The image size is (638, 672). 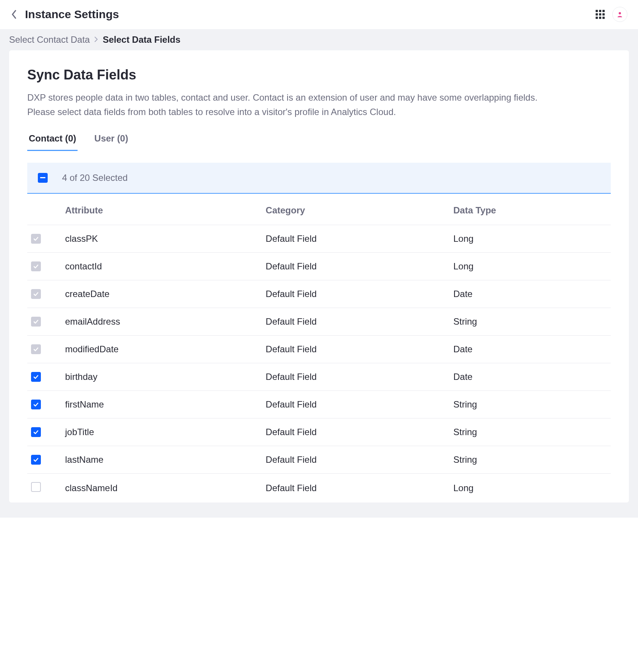 I want to click on cell-attribute: contactId, so click(x=162, y=266).